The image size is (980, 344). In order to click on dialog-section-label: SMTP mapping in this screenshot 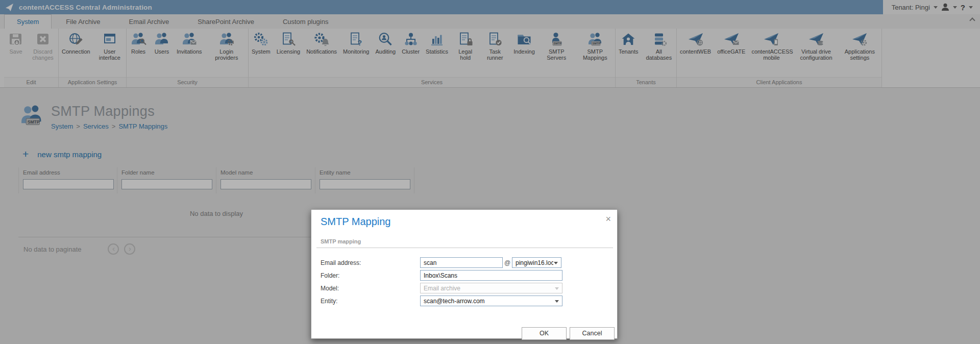, I will do `click(341, 241)`.